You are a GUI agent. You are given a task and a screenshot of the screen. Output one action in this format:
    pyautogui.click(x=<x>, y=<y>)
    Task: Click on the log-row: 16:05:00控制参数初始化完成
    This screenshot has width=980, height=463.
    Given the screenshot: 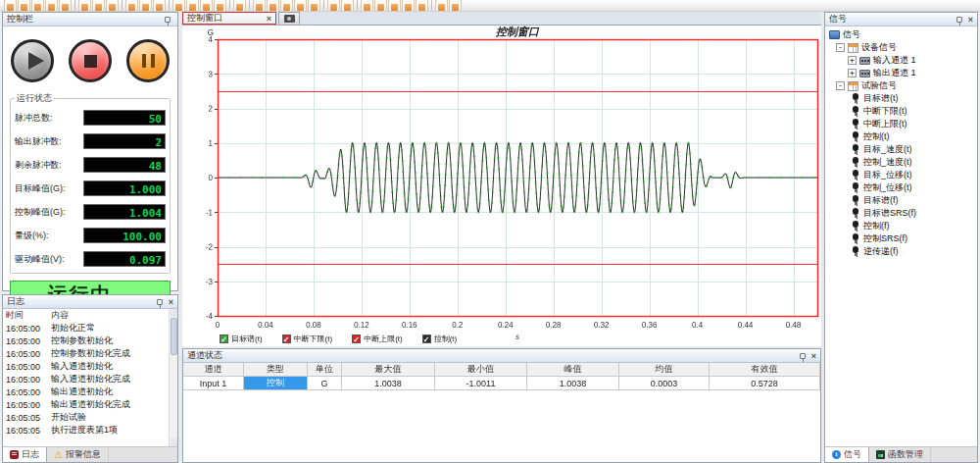 What is the action you would take?
    pyautogui.click(x=86, y=353)
    